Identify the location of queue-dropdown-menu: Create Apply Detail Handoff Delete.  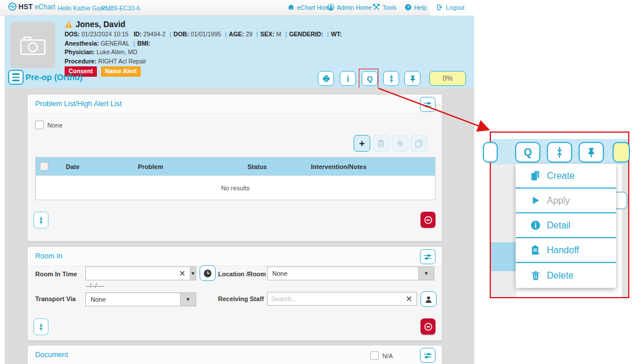
(566, 226).